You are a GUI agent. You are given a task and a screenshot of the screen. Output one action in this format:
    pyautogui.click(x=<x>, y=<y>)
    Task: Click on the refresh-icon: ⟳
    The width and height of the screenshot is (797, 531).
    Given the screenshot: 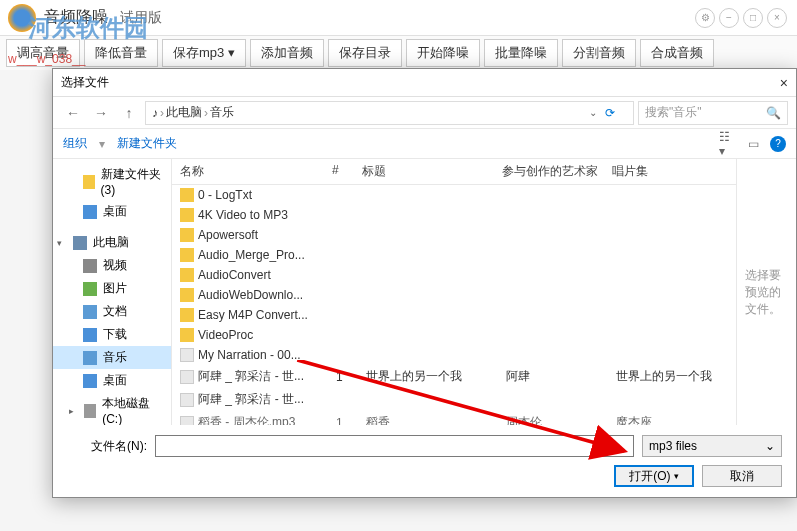 What is the action you would take?
    pyautogui.click(x=616, y=113)
    